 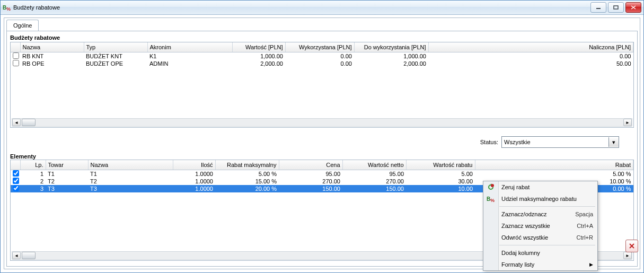 I want to click on budgets-hscroll: ◄ ►, so click(x=322, y=122).